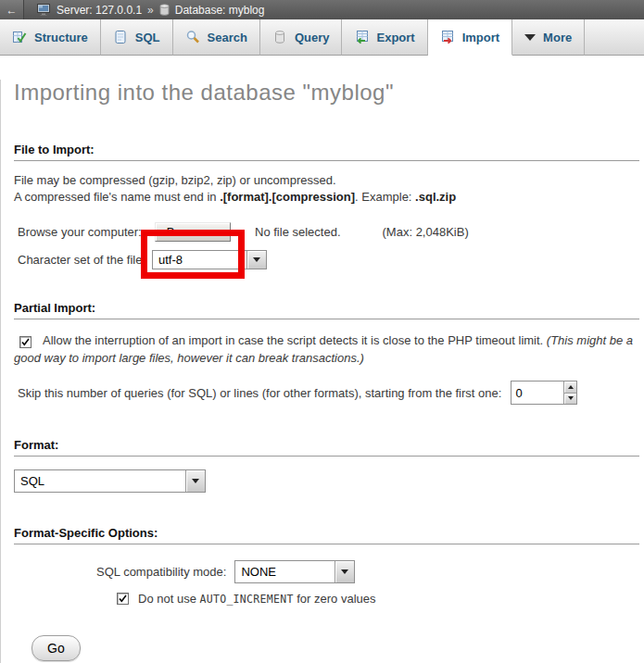 The image size is (644, 663). I want to click on query-icon, so click(280, 37).